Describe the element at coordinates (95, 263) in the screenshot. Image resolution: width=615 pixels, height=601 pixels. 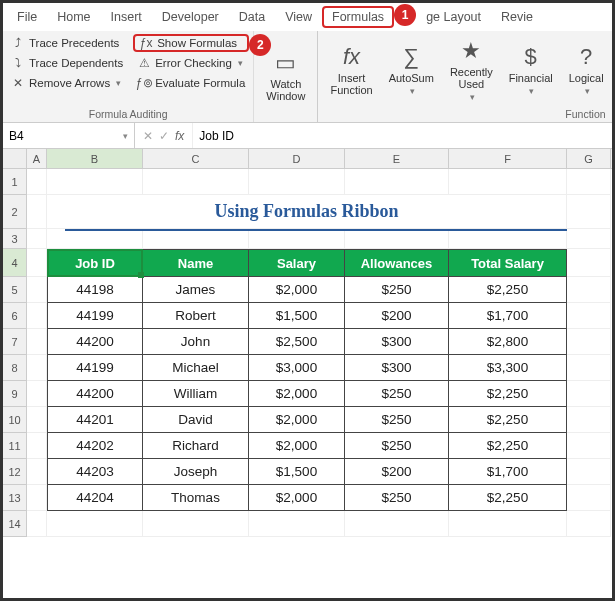
I see `th-job-id: Job ID` at that location.